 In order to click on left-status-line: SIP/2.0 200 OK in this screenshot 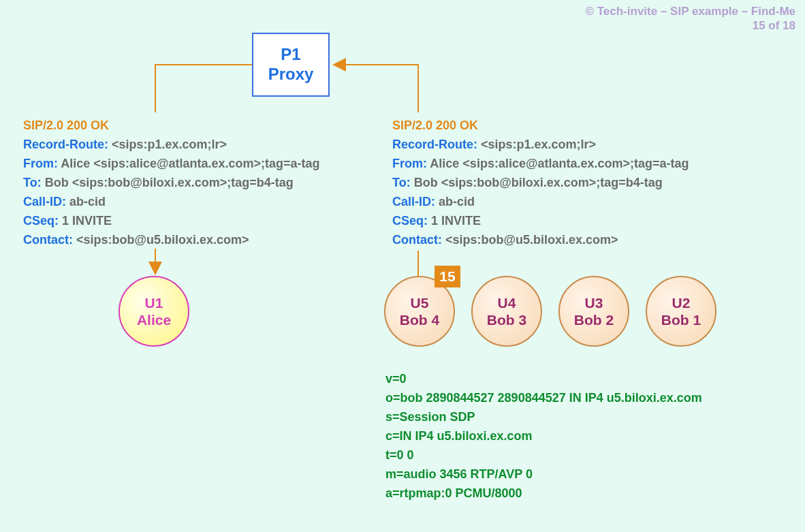, I will do `click(172, 125)`.